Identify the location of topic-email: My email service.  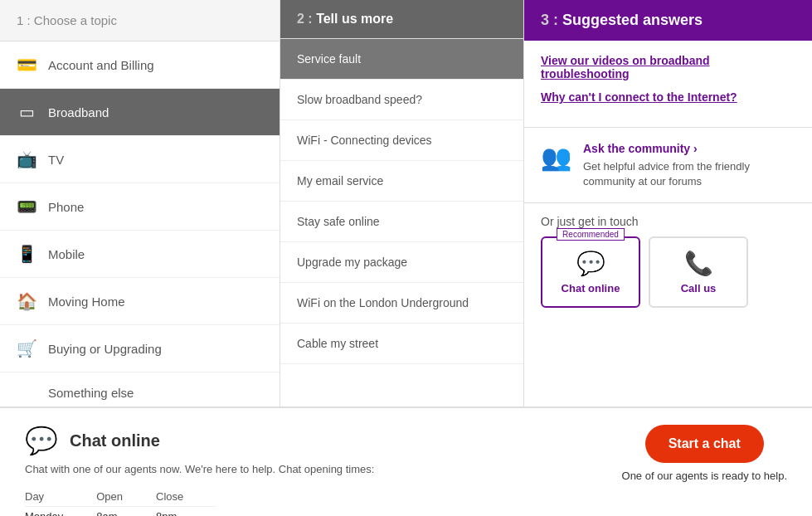
(401, 181).